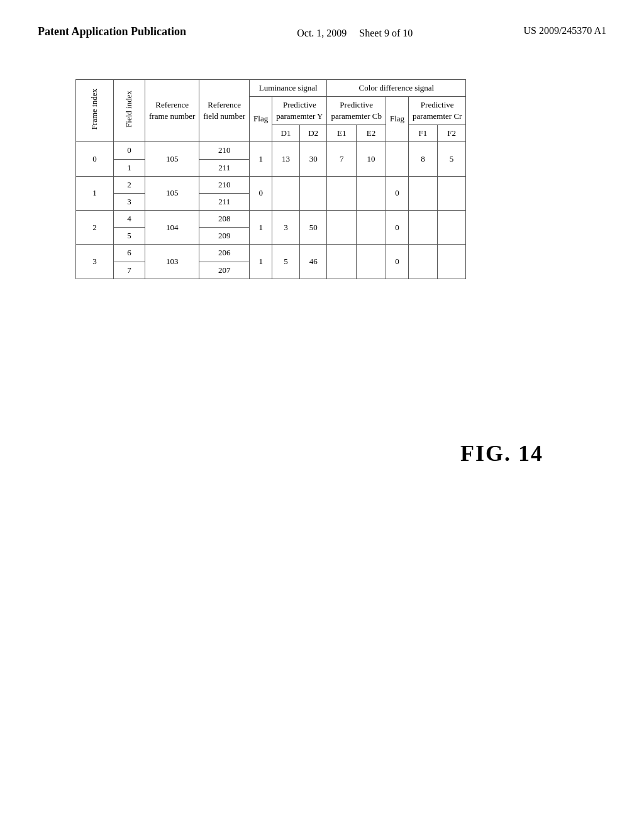 The width and height of the screenshot is (644, 830). Describe the element at coordinates (342, 133) in the screenshot. I see `col-e1: E1` at that location.